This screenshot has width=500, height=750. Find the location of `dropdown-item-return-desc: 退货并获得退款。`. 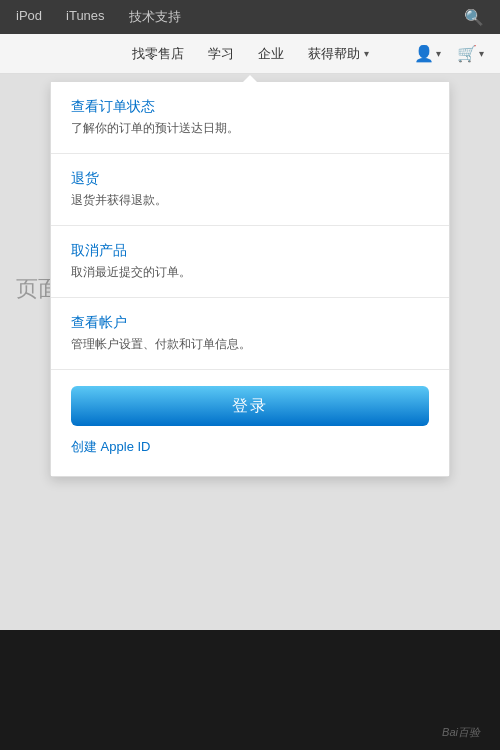

dropdown-item-return-desc: 退货并获得退款。 is located at coordinates (250, 200).